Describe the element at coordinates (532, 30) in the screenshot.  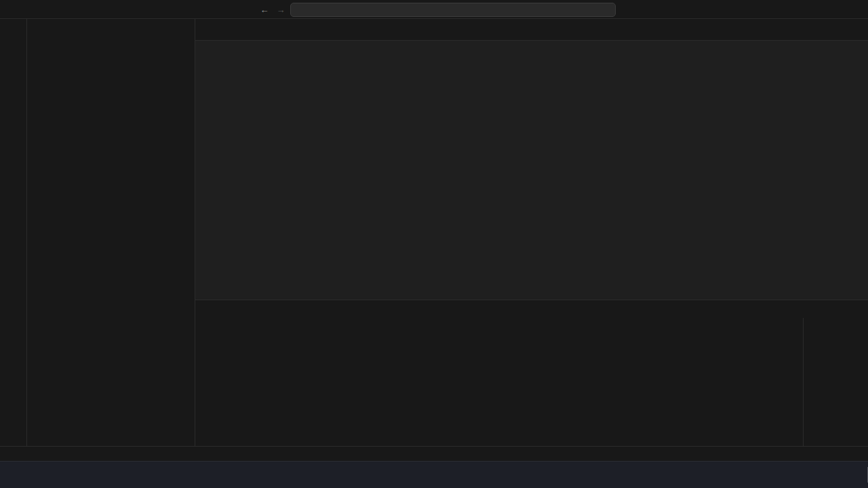
I see `editor-tab-bar` at that location.